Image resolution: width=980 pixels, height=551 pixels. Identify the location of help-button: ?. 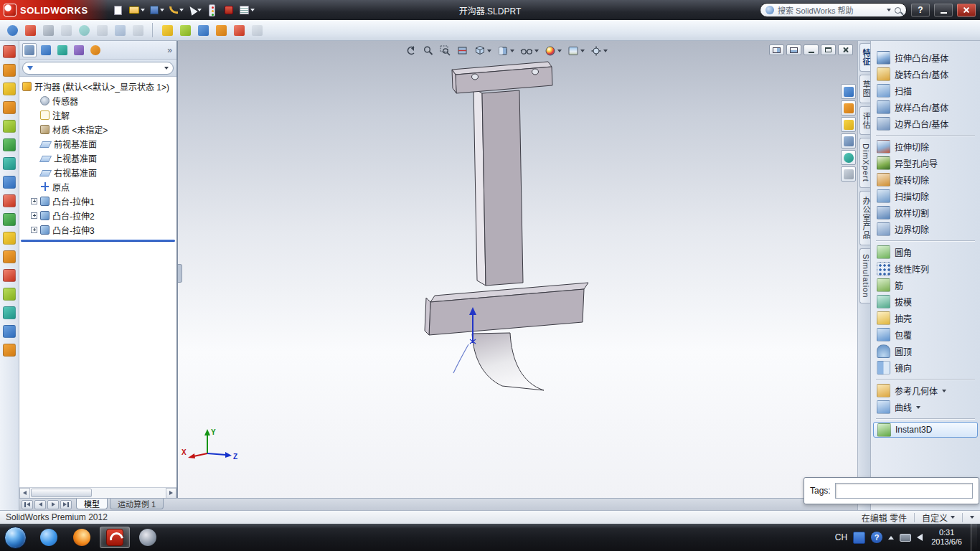
(920, 10).